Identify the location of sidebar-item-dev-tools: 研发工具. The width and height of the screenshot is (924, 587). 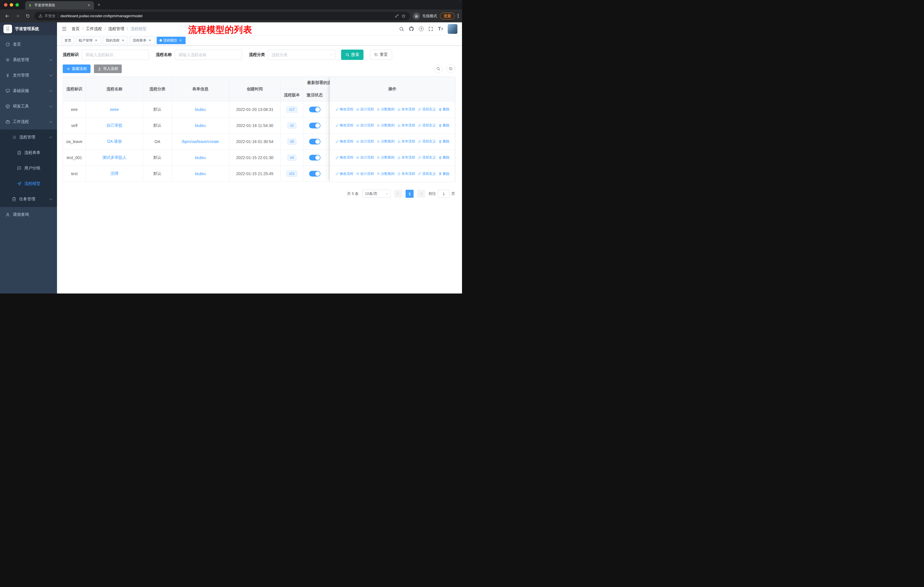
(28, 106).